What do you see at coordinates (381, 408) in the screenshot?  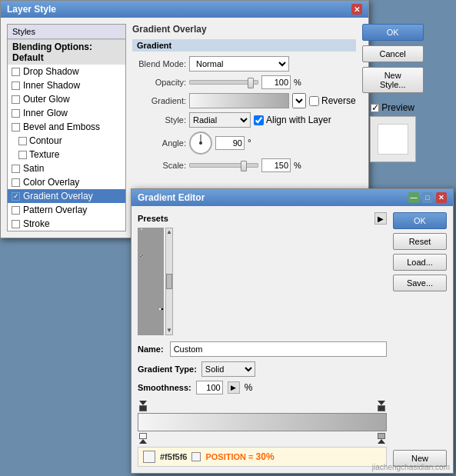 I see `opacity-swatch-right` at bounding box center [381, 408].